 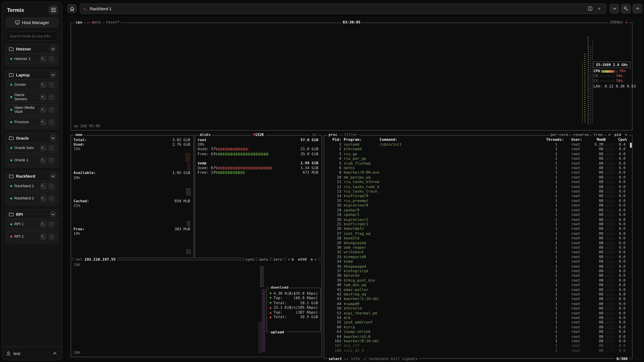 What do you see at coordinates (478, 337) in the screenshot?
I see `process-row: 64kworker/u5:0 1root0B 0.0` at bounding box center [478, 337].